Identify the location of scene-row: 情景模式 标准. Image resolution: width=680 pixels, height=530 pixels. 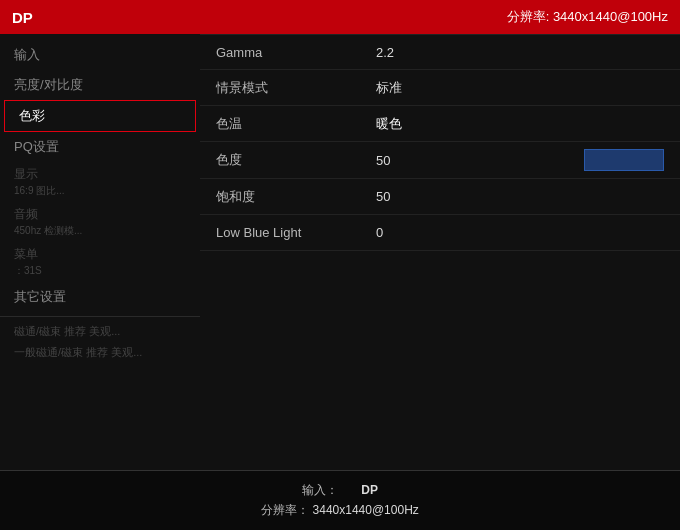
(440, 88).